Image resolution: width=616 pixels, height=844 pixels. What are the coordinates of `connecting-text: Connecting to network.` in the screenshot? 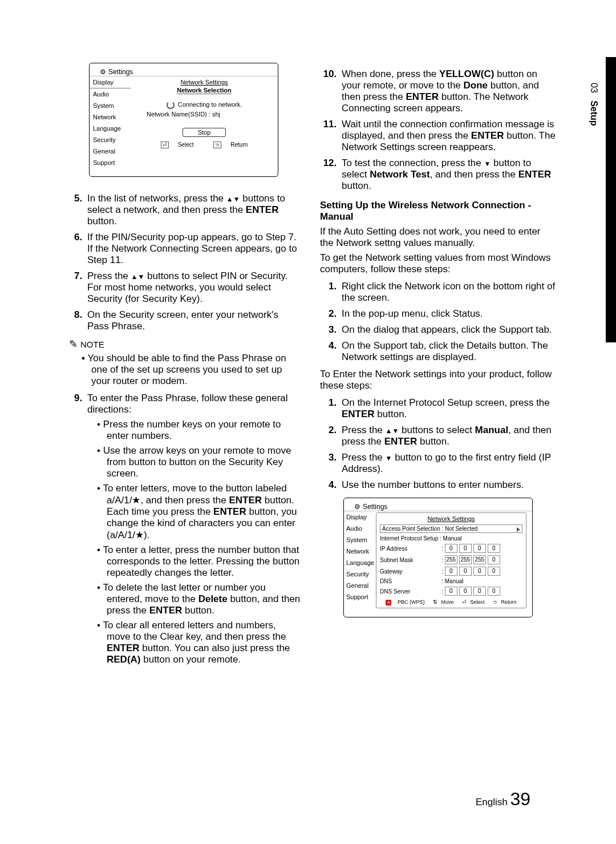 It's located at (210, 104).